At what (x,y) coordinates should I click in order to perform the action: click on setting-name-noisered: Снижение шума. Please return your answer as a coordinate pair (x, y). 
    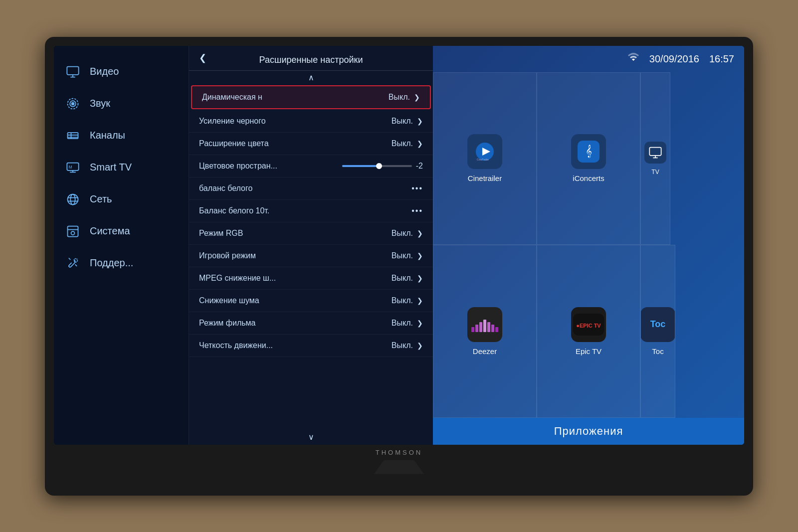
    Looking at the image, I should click on (295, 301).